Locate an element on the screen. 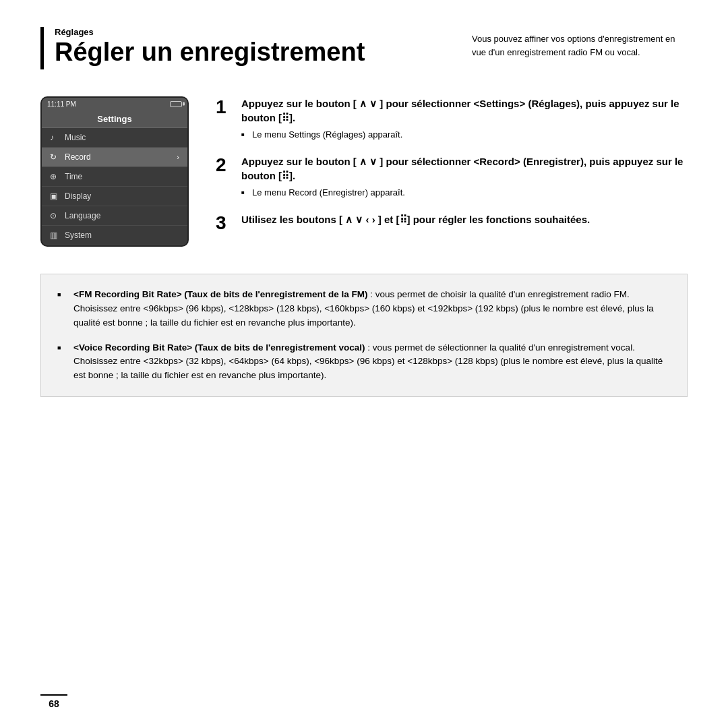 This screenshot has width=728, height=728. step-2-number: 2 is located at coordinates (224, 165).